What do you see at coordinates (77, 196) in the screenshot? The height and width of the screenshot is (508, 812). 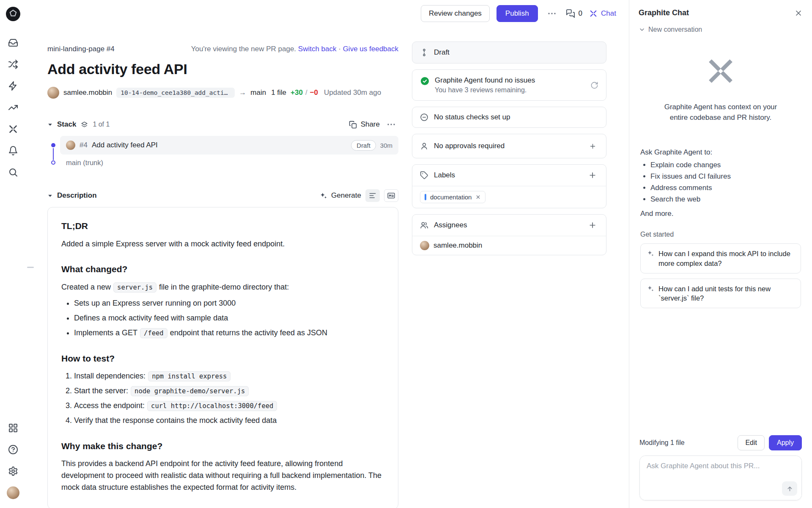 I see `description-title: Description` at bounding box center [77, 196].